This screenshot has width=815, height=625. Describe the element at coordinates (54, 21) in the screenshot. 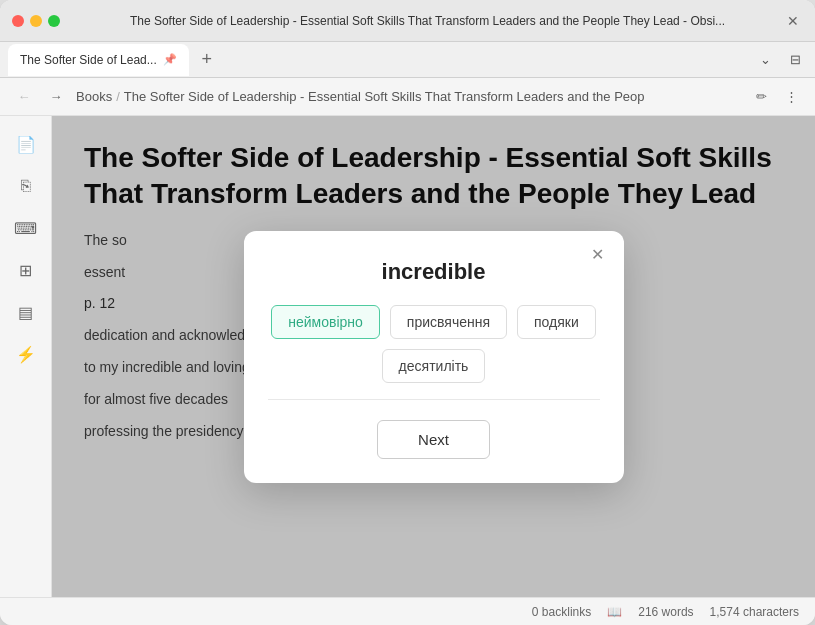

I see `window-maximize-btn` at that location.